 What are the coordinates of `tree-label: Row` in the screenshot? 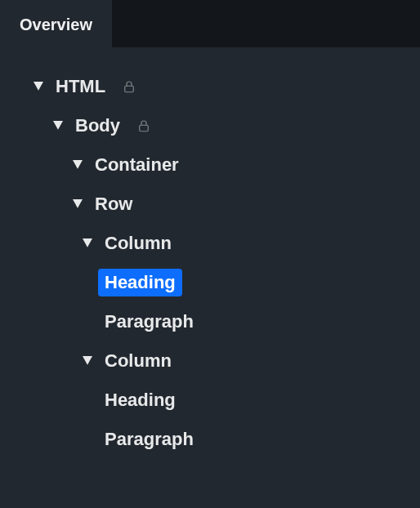 It's located at (114, 204).